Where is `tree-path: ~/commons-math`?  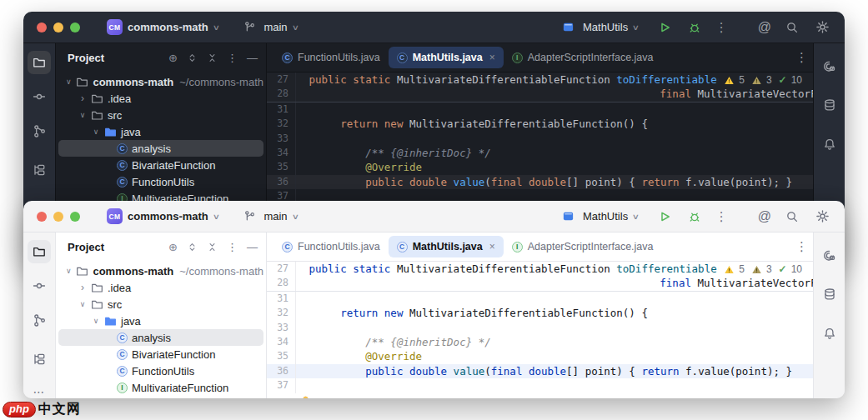
tree-path: ~/commons-math is located at coordinates (222, 82).